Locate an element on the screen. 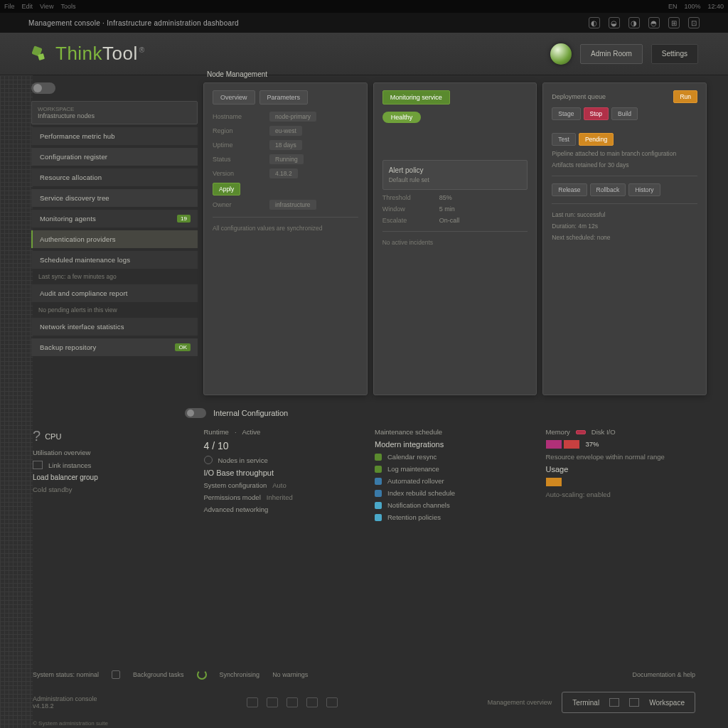  lower-col-runtime: Runtime·Active 4 / 10 Nodes in service I… is located at coordinates (284, 511).